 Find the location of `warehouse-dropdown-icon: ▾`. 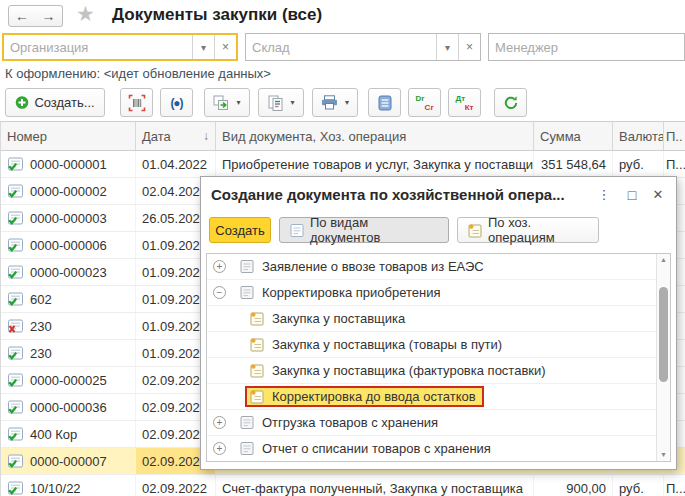

warehouse-dropdown-icon: ▾ is located at coordinates (447, 47).